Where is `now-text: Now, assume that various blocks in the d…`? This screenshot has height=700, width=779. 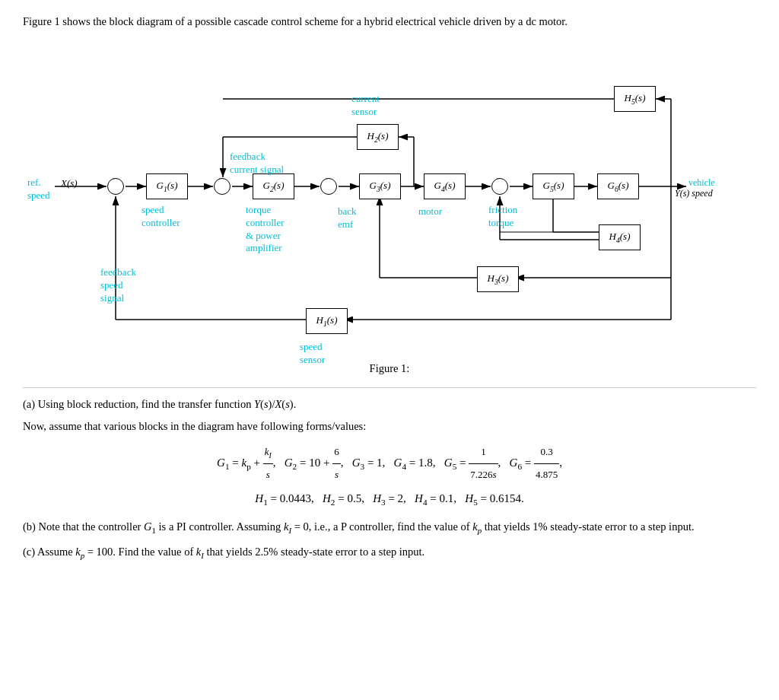 now-text: Now, assume that various blocks in the d… is located at coordinates (390, 426).